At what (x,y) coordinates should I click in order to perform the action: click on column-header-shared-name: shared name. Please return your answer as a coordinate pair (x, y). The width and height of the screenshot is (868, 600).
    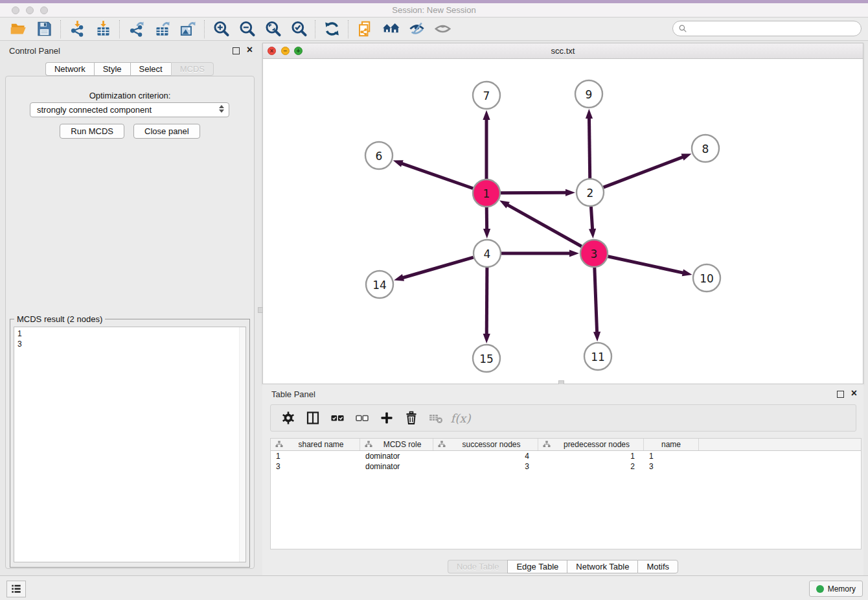
    Looking at the image, I should click on (315, 444).